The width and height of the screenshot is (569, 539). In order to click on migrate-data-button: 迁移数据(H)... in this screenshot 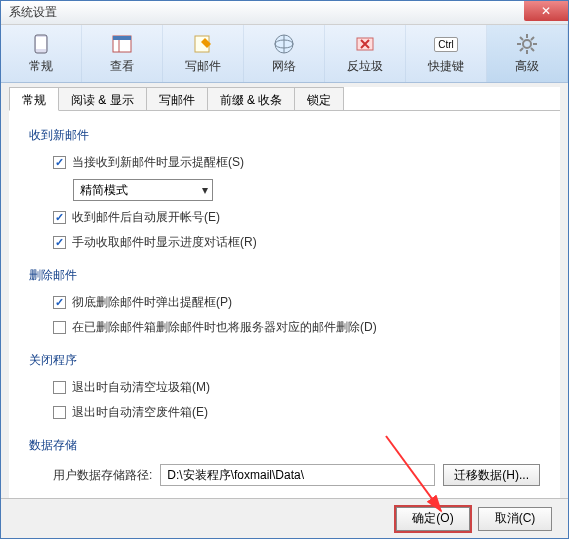, I will do `click(492, 475)`.